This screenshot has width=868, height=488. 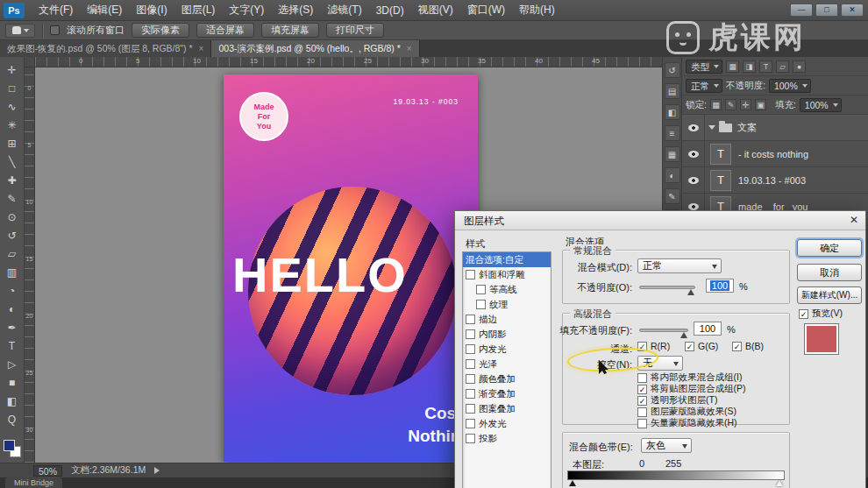 I want to click on healing-brush-tool: ✚, so click(x=12, y=180).